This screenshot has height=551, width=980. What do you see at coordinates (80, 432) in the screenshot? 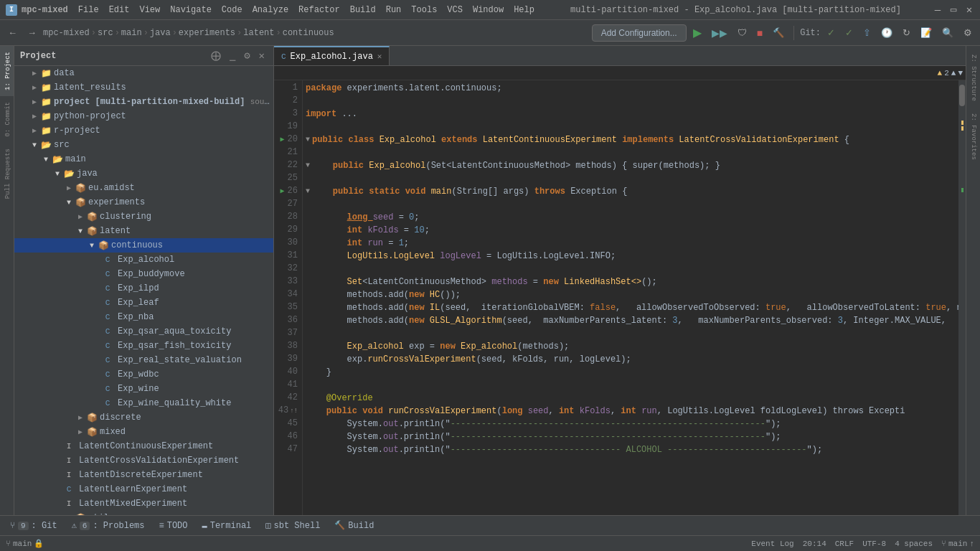
I see `tree-arrow-mixed: ▶` at bounding box center [80, 432].